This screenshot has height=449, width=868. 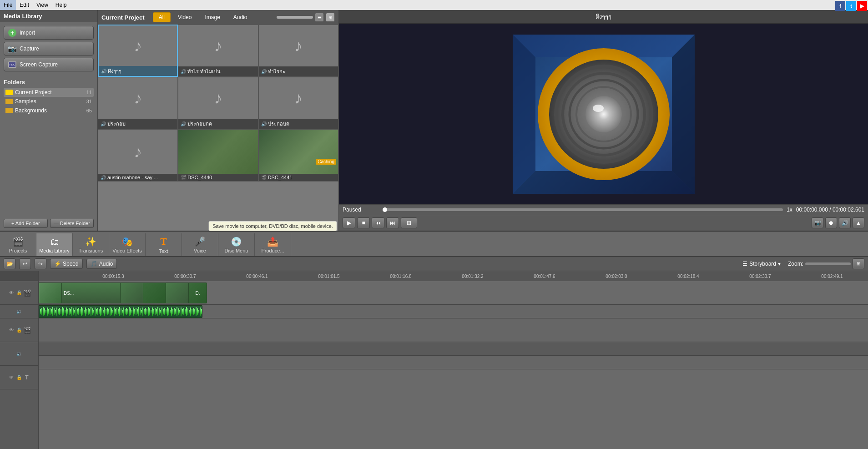 I want to click on capture-button: 📷 Capture, so click(x=49, y=49).